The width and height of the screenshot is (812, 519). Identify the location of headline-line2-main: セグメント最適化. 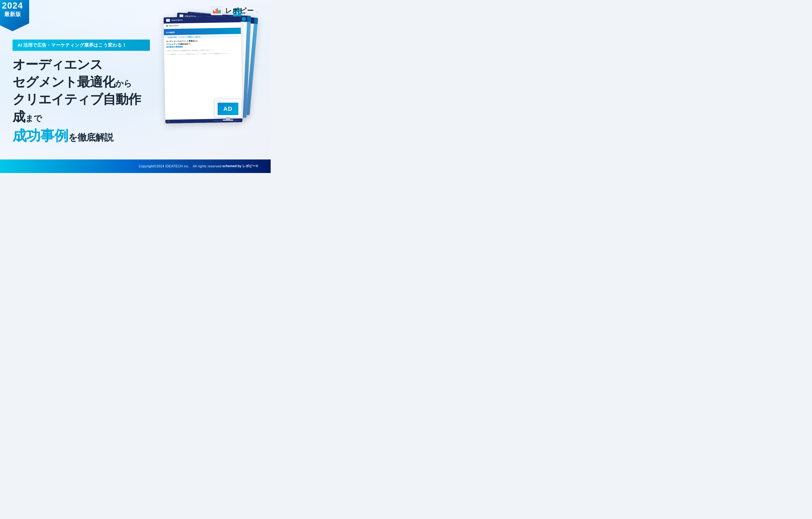
(64, 82).